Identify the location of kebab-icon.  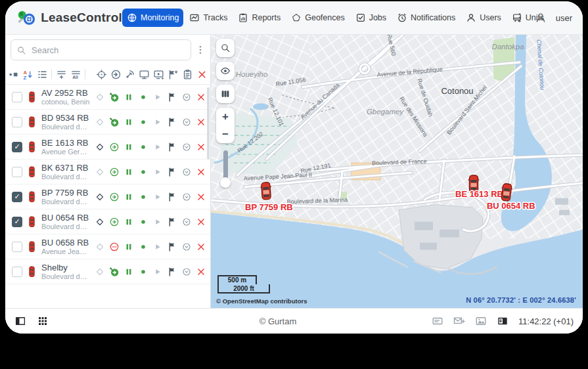
(520, 18).